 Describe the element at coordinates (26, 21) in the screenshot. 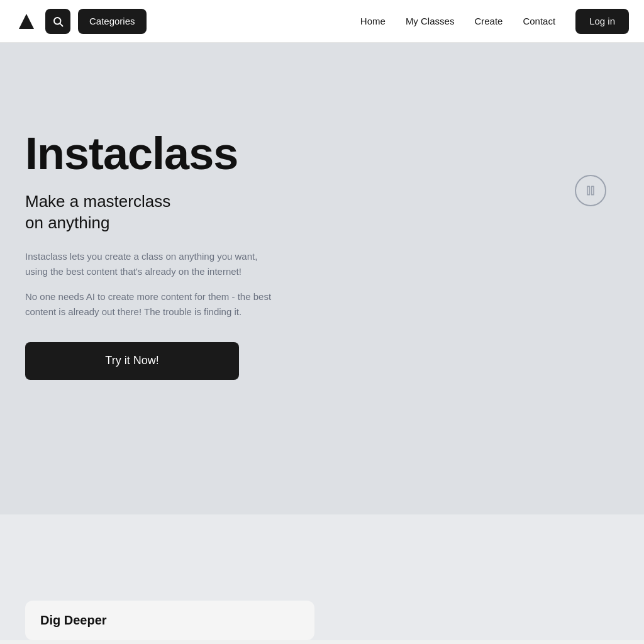

I see `logo-icon` at that location.